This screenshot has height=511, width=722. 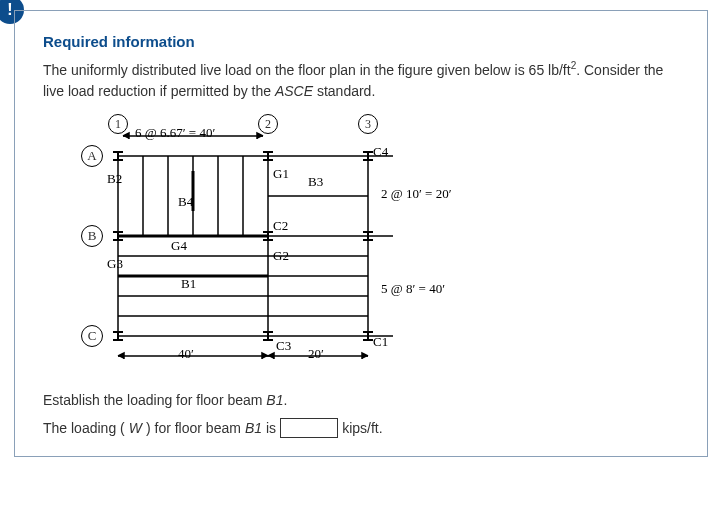 I want to click on grid-col-3: 3, so click(x=368, y=124).